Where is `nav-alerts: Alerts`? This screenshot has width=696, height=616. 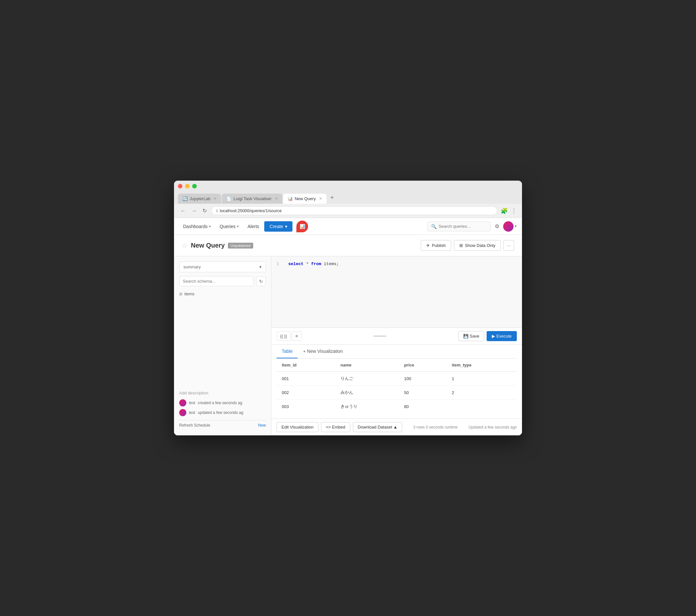
nav-alerts: Alerts is located at coordinates (253, 226).